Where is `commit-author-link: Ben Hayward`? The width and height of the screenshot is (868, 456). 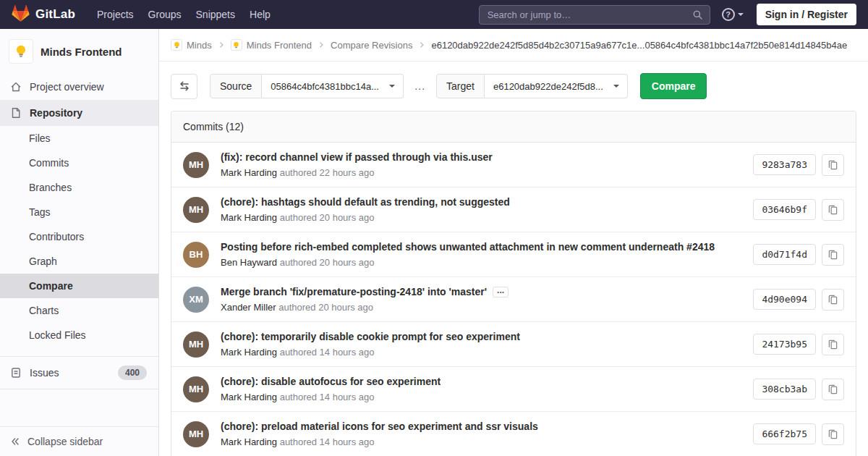 commit-author-link: Ben Hayward is located at coordinates (249, 262).